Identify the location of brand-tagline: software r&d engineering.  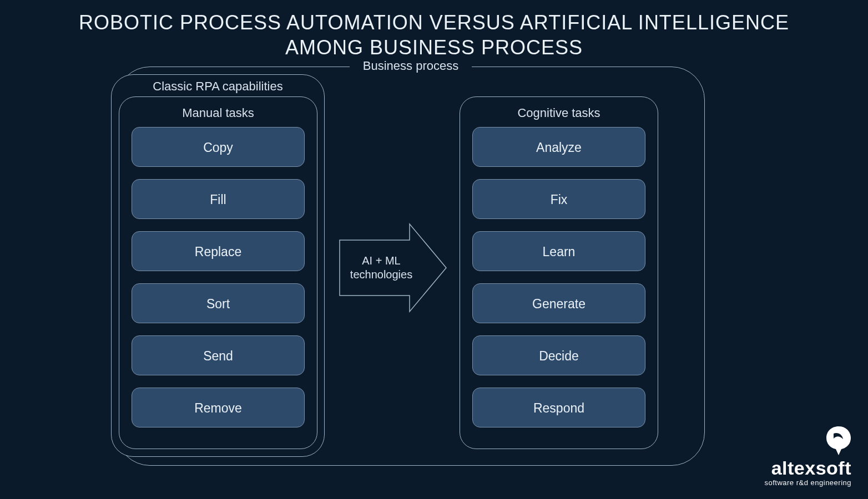
(808, 482).